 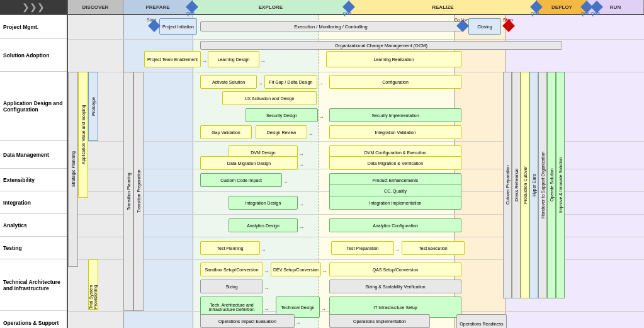 I want to click on task-ops-impact: Operations Impact Evaluation, so click(x=247, y=321).